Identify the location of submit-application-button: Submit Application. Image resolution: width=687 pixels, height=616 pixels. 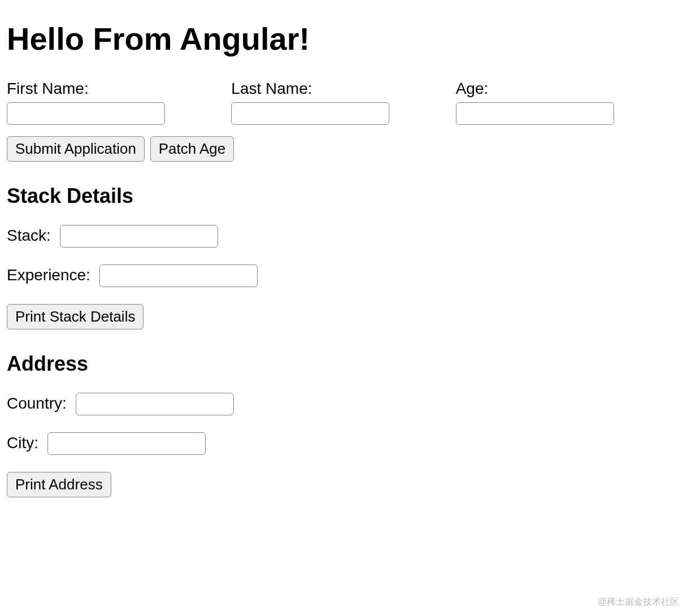
(76, 149).